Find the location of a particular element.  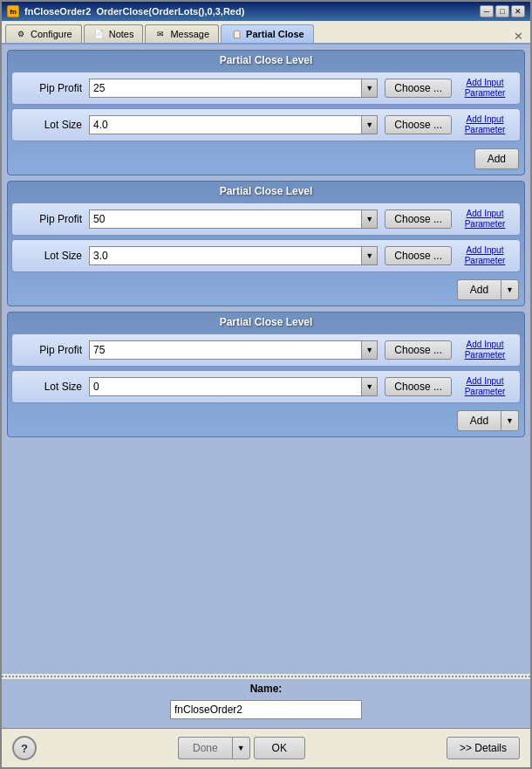

pip-profit-arrow-2: ▼ is located at coordinates (370, 219).